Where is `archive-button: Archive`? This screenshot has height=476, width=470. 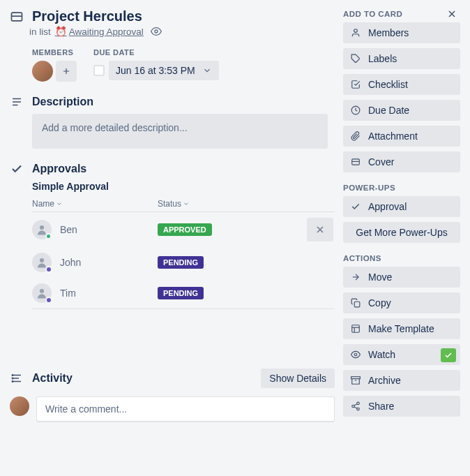
archive-button: Archive is located at coordinates (402, 380).